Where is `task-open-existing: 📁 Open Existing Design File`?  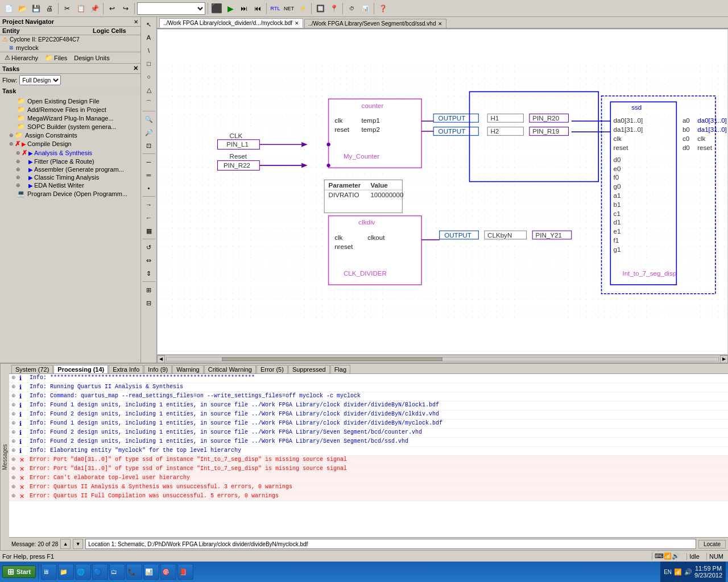 task-open-existing: 📁 Open Existing Design File is located at coordinates (71, 101).